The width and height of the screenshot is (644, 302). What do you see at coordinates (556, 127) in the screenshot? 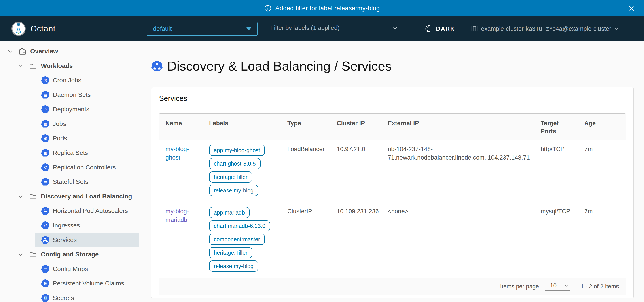
I see `column-header-target-ports: Target Ports` at bounding box center [556, 127].